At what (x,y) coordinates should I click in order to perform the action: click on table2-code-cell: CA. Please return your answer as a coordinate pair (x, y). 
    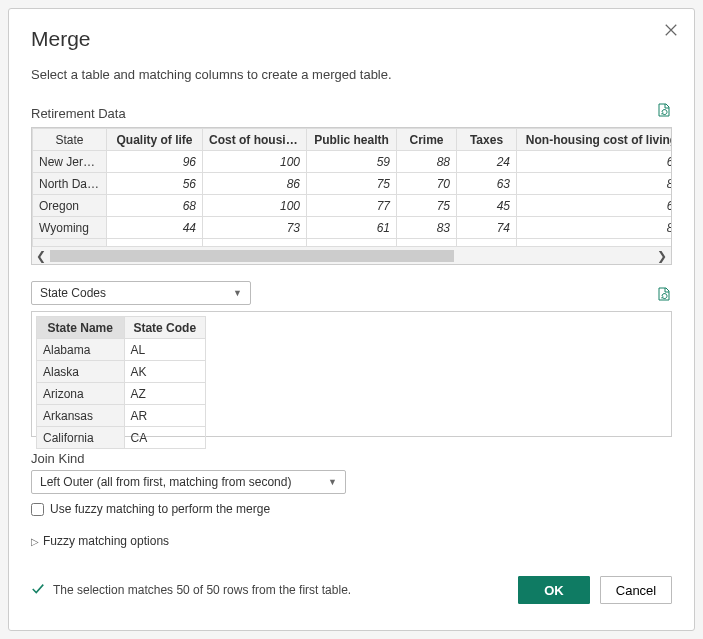
    Looking at the image, I should click on (164, 438).